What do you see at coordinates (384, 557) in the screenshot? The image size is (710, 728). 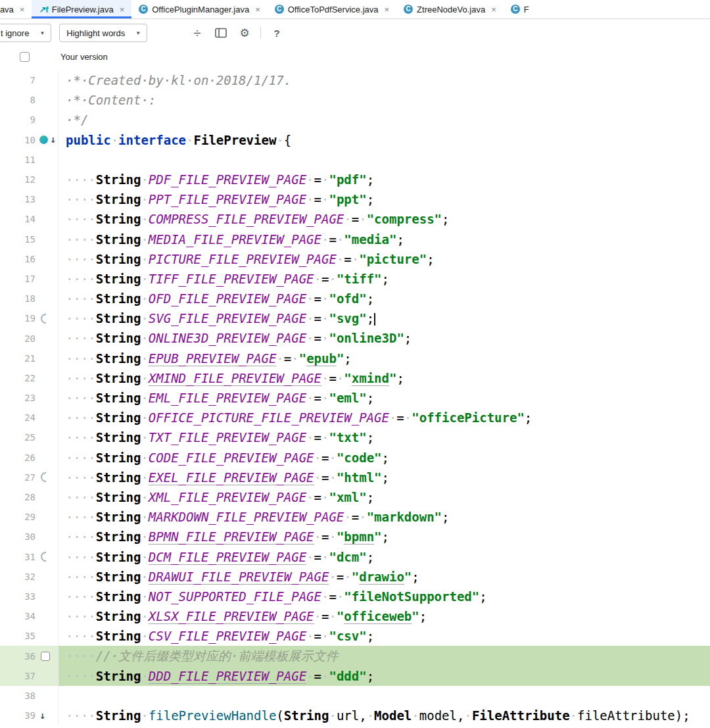 I see `code-text: ····String·DCM_FILE_PREVIEW_PAGE·=·"dcm"…` at bounding box center [384, 557].